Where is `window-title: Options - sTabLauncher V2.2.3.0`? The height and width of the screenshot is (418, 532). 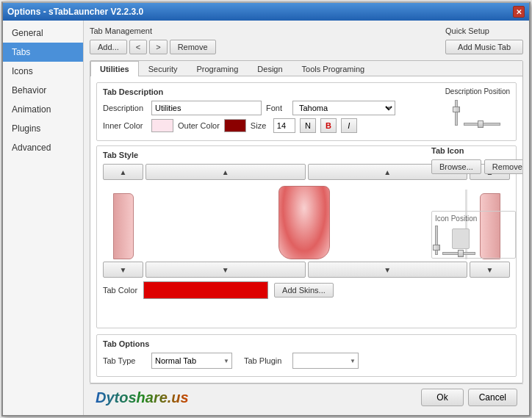
window-title: Options - sTabLauncher V2.2.3.0 is located at coordinates (75, 12).